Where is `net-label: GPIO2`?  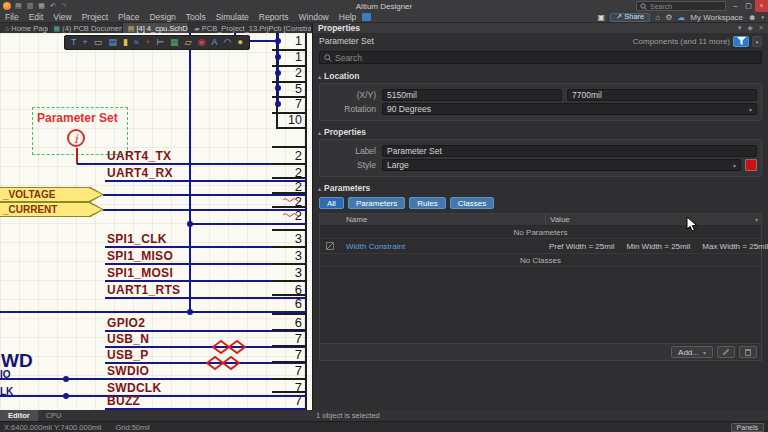 net-label: GPIO2 is located at coordinates (126, 323).